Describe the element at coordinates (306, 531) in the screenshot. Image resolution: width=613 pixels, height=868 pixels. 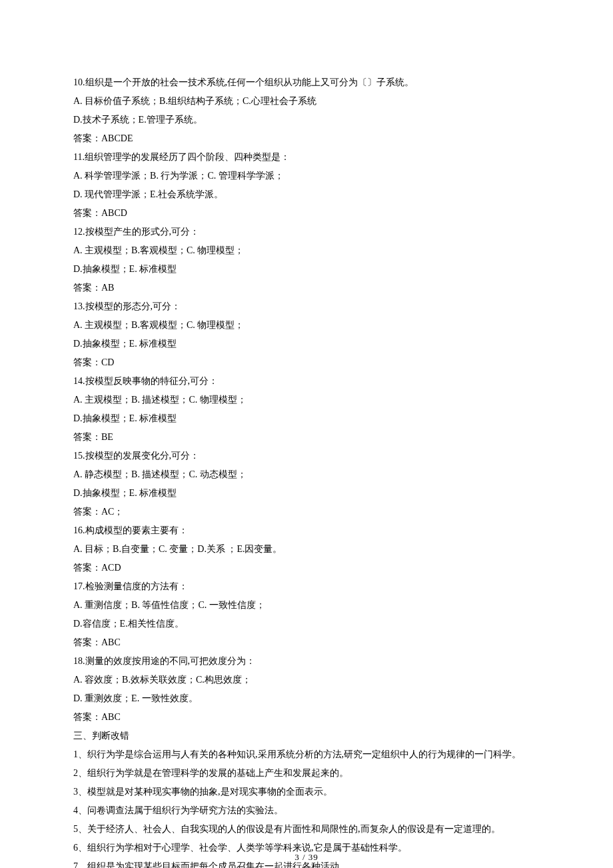
I see `text-line: 16.构成模型的要素主要有：` at that location.